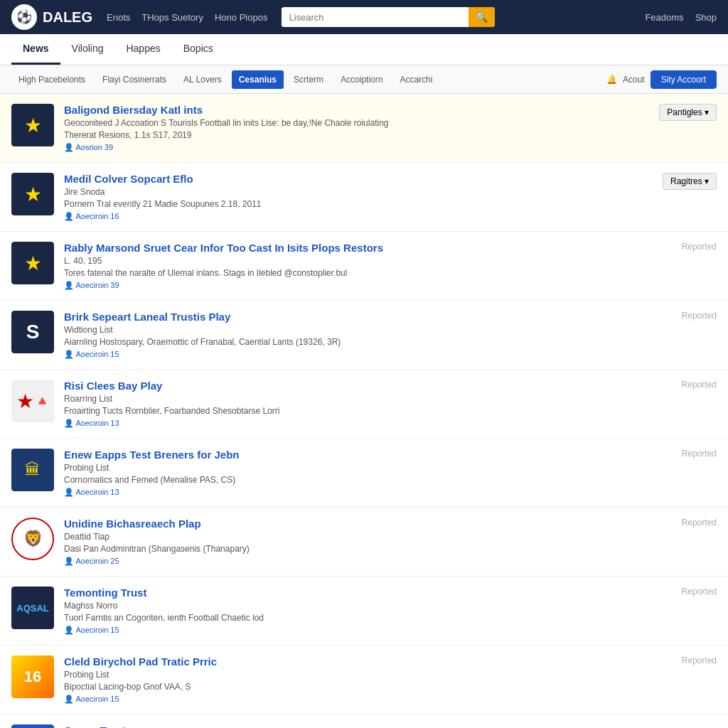 This screenshot has height=728, width=728. What do you see at coordinates (684, 80) in the screenshot?
I see `sity-accoort-button: Sity Accoort` at bounding box center [684, 80].